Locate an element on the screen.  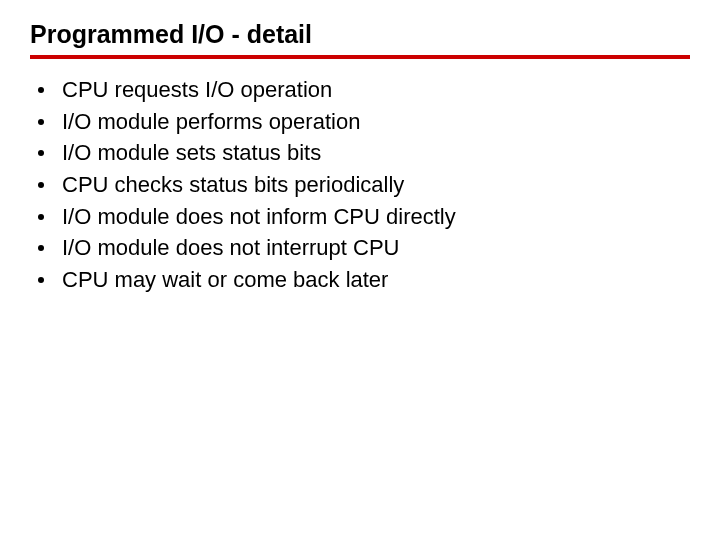
list-item: I/O module performs operation is located at coordinates (364, 122).